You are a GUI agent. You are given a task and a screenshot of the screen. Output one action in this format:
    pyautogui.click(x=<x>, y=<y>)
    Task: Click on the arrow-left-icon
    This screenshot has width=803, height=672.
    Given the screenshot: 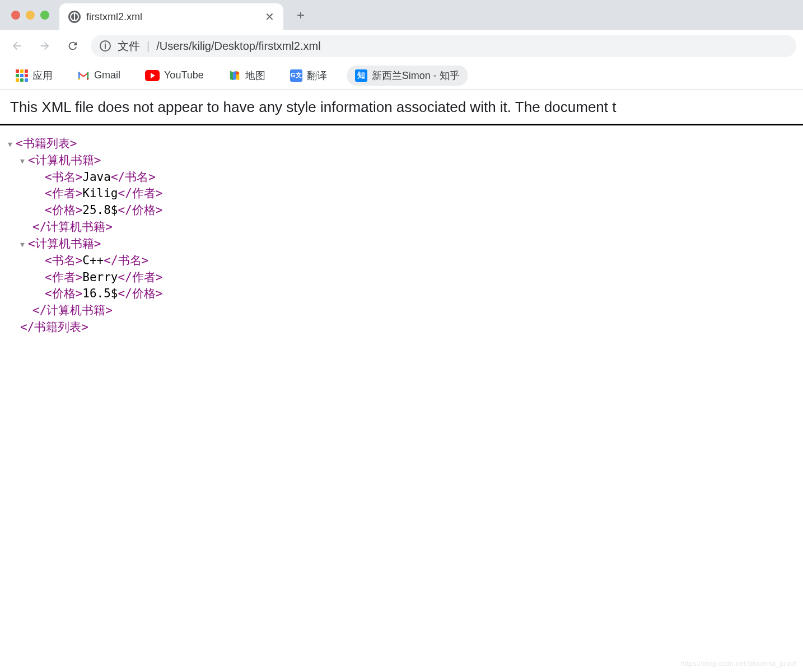 What is the action you would take?
    pyautogui.click(x=17, y=46)
    